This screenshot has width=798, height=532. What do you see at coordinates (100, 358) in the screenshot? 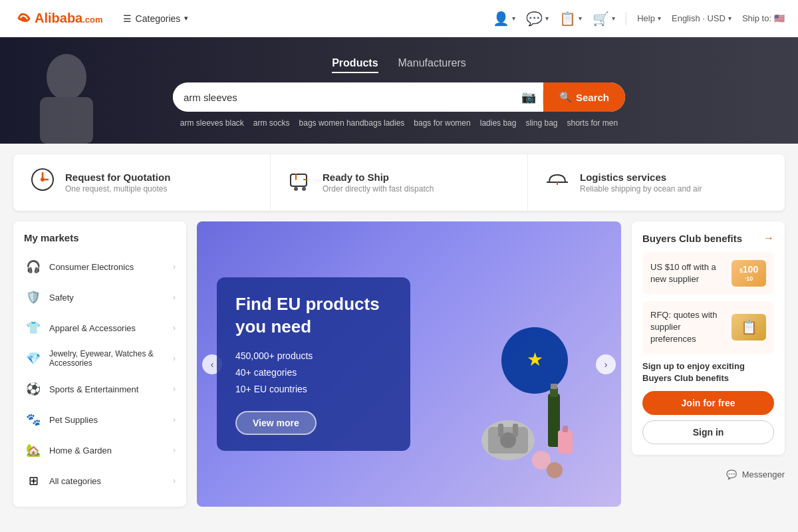
I see `sidebar-item-jewelry: 💎 Jewelry, Eyewear, Watches & Accessorie…` at bounding box center [100, 358].